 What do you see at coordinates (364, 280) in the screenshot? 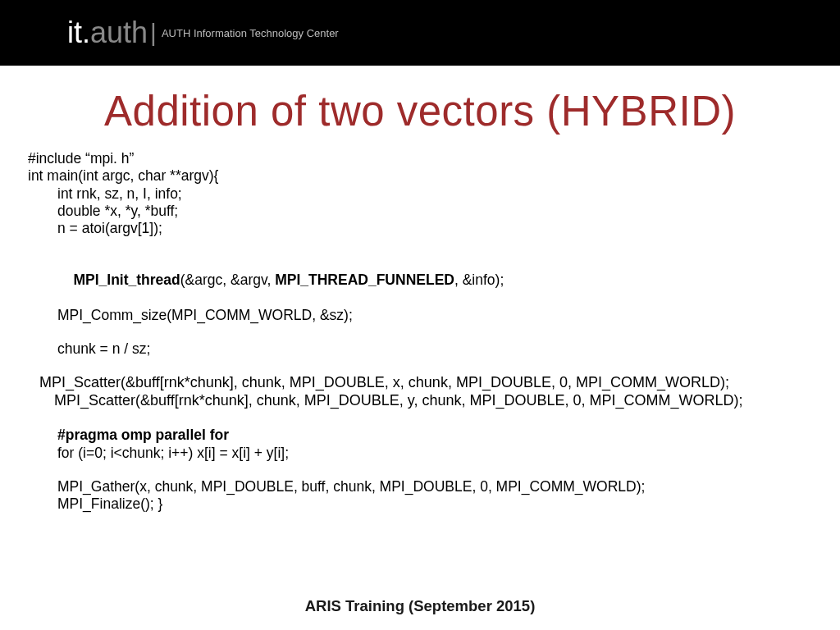
I see `code-const: MPI_THREAD_FUNNELED` at bounding box center [364, 280].